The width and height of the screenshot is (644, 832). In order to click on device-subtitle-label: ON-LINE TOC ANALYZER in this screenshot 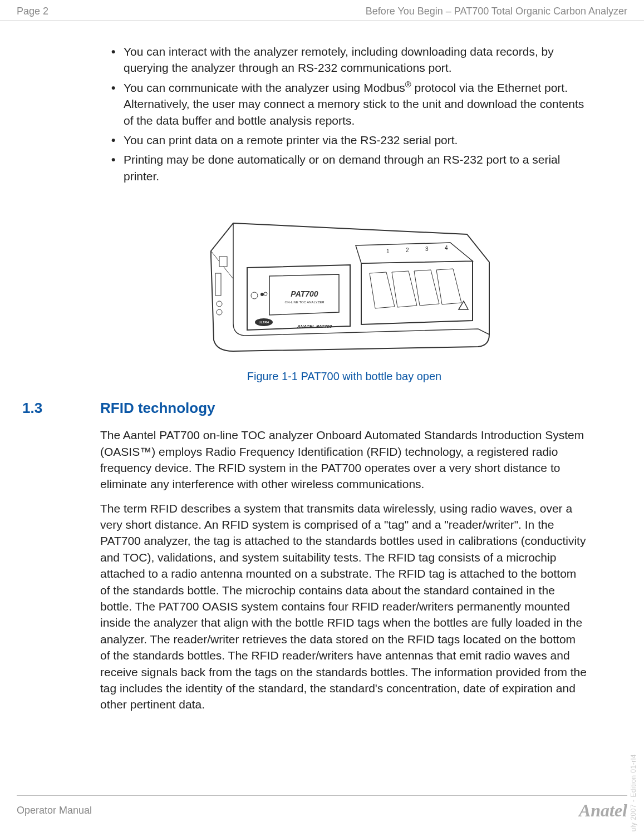, I will do `click(304, 302)`.